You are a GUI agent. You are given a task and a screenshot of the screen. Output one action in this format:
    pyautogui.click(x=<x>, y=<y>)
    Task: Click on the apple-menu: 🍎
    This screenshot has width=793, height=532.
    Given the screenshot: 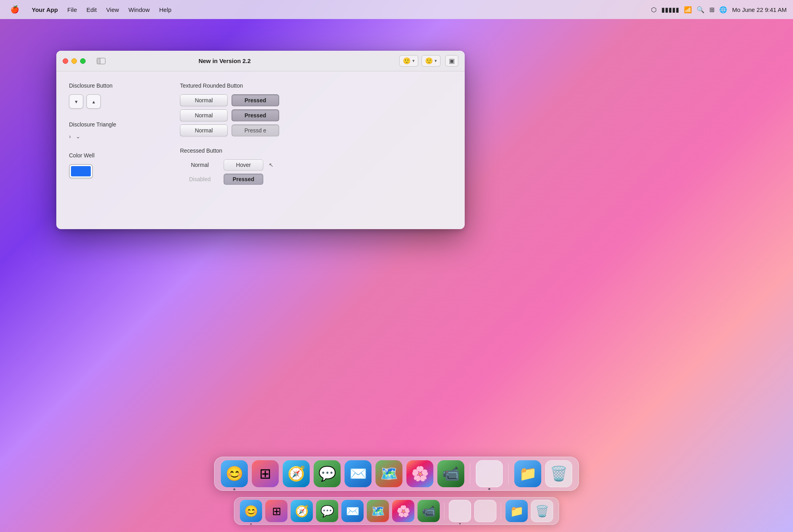 What is the action you would take?
    pyautogui.click(x=15, y=10)
    